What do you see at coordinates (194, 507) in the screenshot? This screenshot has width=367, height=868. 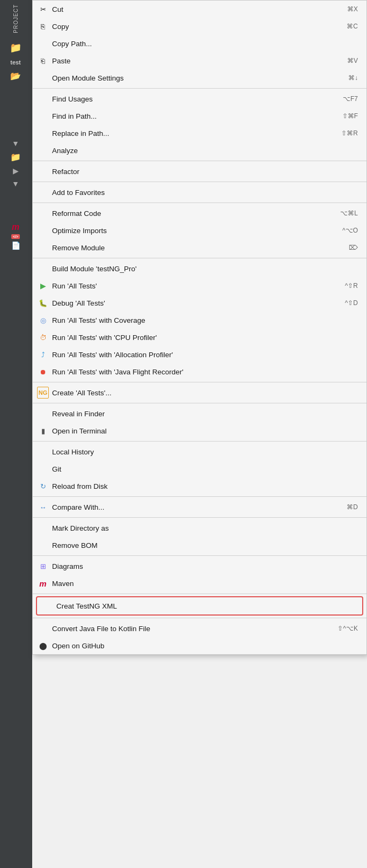 I see `menu-item-label-compare-with: Compare With...` at bounding box center [194, 507].